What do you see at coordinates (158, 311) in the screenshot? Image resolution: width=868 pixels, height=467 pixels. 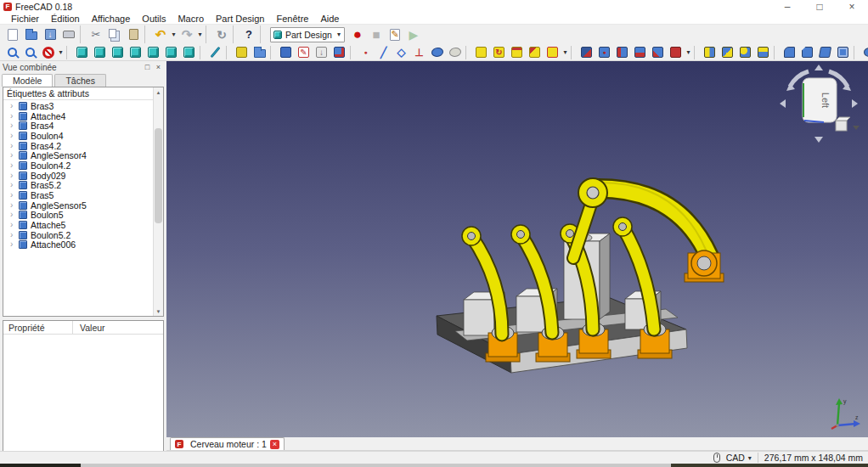 I see `scroll-down-icon: ▼` at bounding box center [158, 311].